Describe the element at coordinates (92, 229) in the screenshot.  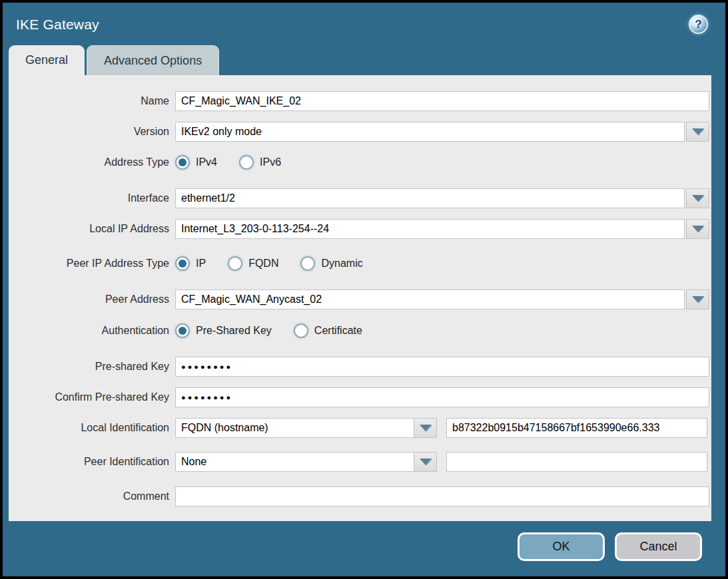
I see `local-ip-address-label: Local IP Address` at that location.